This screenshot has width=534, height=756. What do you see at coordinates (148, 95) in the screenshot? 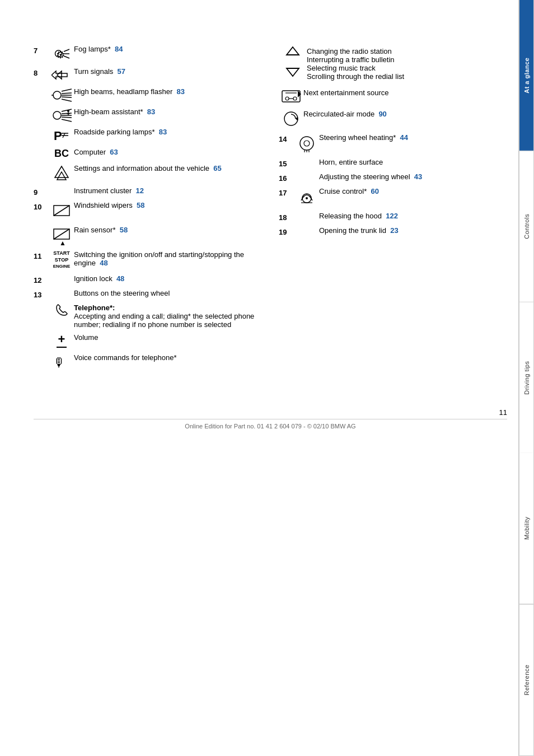
I see `item-high-beams: High beams, headlamp flasher 83` at bounding box center [148, 95].